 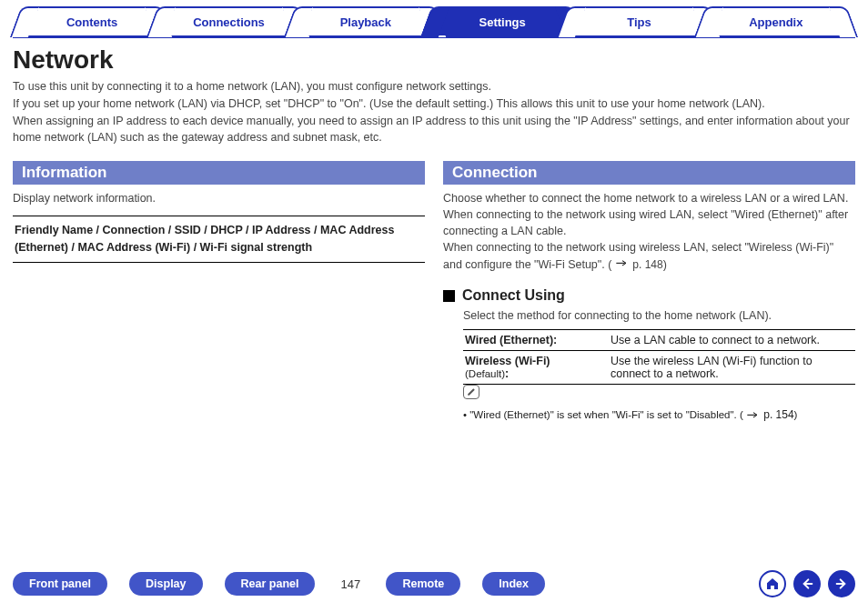 What do you see at coordinates (807, 584) in the screenshot?
I see `prev-page-button` at bounding box center [807, 584].